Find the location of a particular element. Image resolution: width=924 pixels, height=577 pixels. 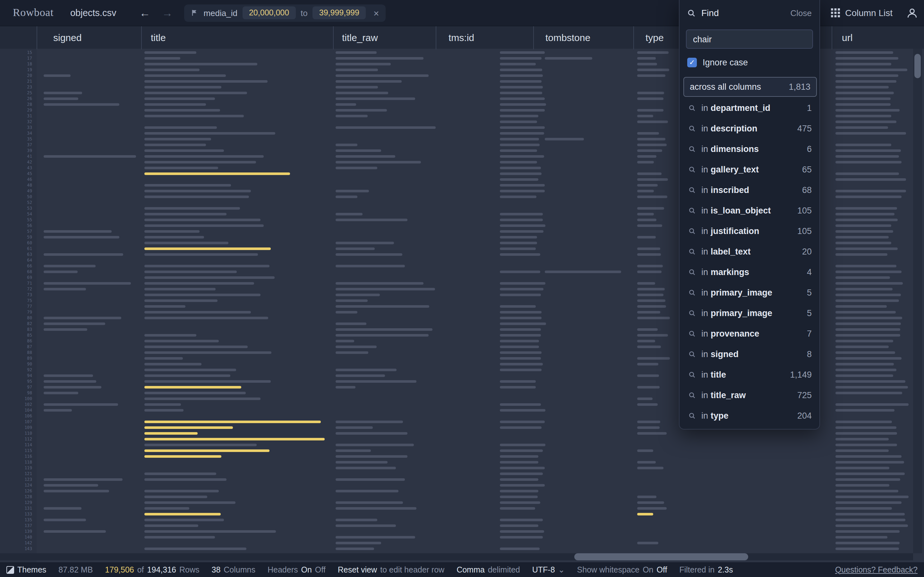

row-number: 139 is located at coordinates (16, 532).